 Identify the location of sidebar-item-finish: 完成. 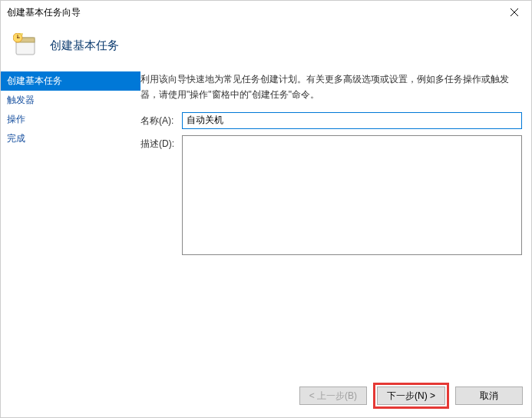
(71, 138).